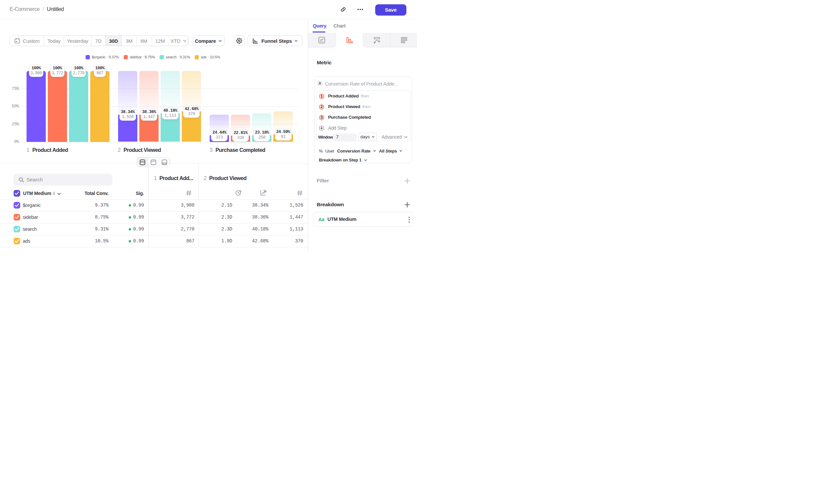 The height and width of the screenshot is (504, 834). I want to click on svg-text: 2, so click(322, 107).